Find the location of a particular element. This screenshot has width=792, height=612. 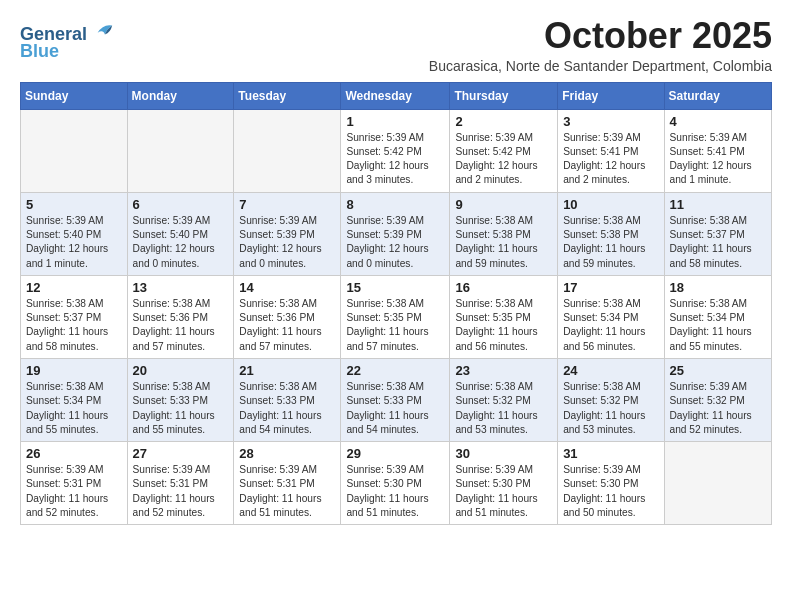

calendar-cell: 11Sunrise: 5:38 AM Sunset: 5:37 PM Dayli… is located at coordinates (718, 234).